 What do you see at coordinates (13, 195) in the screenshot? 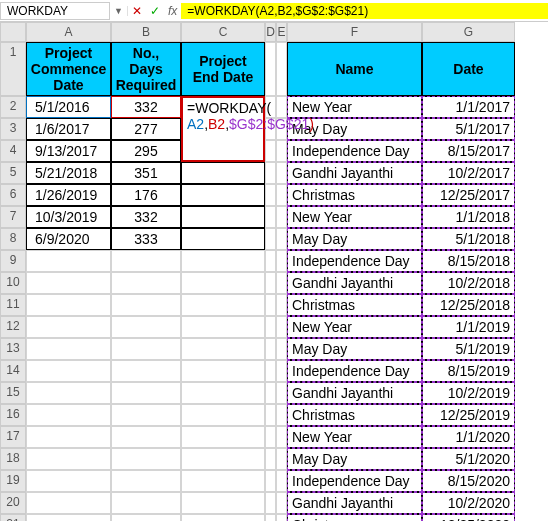
I see `row-header: 6` at bounding box center [13, 195].